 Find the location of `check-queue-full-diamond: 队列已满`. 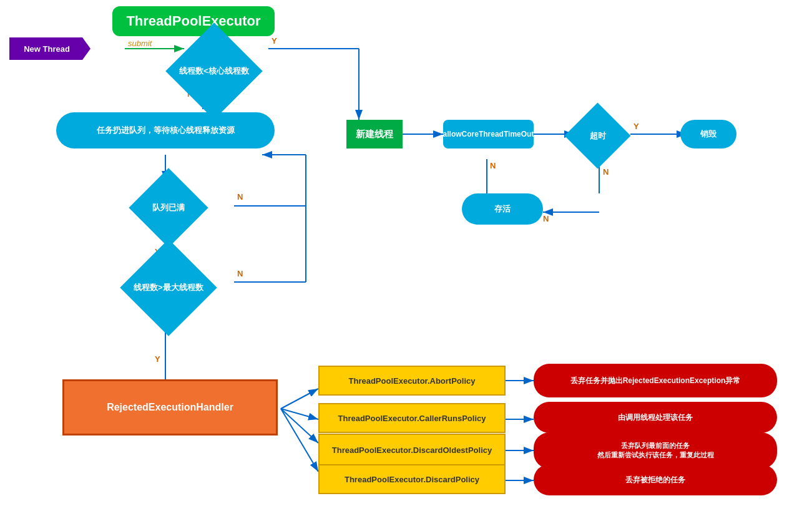

check-queue-full-diamond: 队列已满 is located at coordinates (169, 207).